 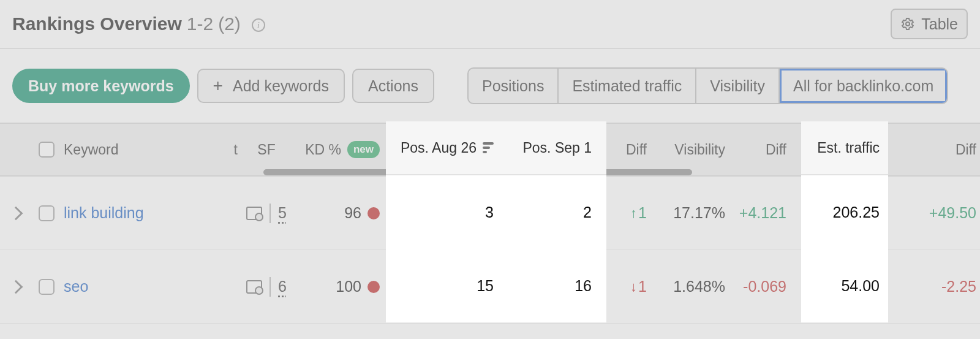 What do you see at coordinates (485, 287) in the screenshot?
I see `pos1-value: 15` at bounding box center [485, 287].